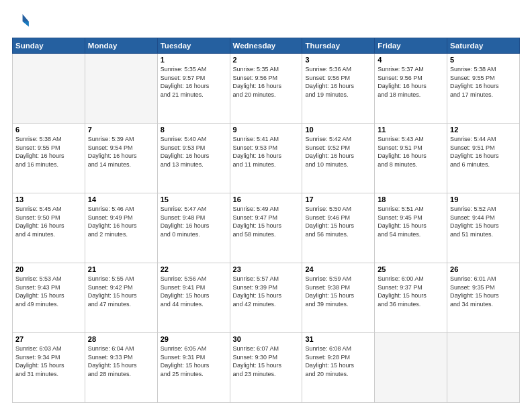  I want to click on day-info: Sunrise: 6:07 AM Sunset: 9:30 PM Dayligh…, so click(266, 361).